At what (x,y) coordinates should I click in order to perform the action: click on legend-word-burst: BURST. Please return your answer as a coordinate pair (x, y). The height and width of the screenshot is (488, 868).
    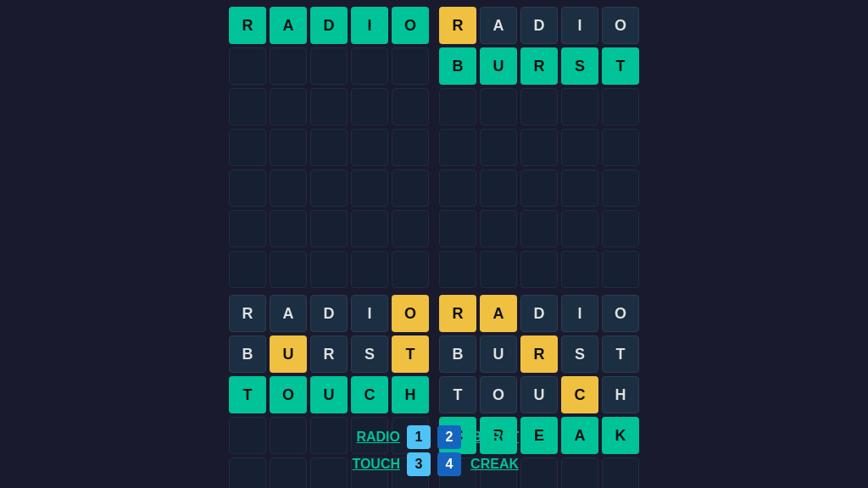
    Looking at the image, I should click on (493, 437).